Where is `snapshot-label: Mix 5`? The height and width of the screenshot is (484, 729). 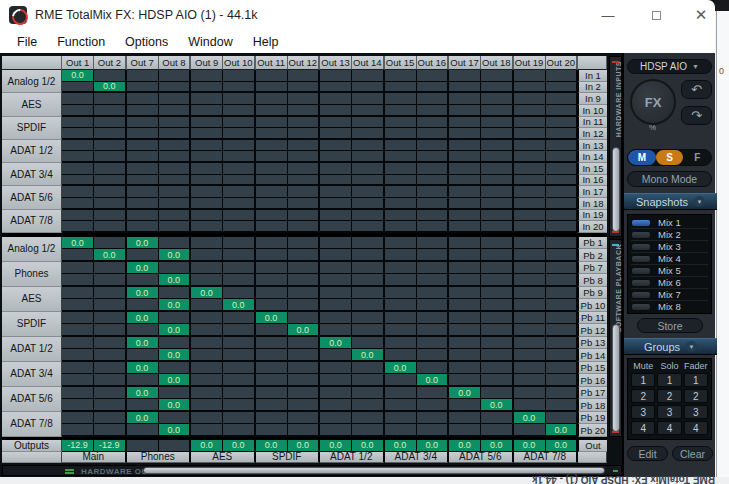 snapshot-label: Mix 5 is located at coordinates (670, 270).